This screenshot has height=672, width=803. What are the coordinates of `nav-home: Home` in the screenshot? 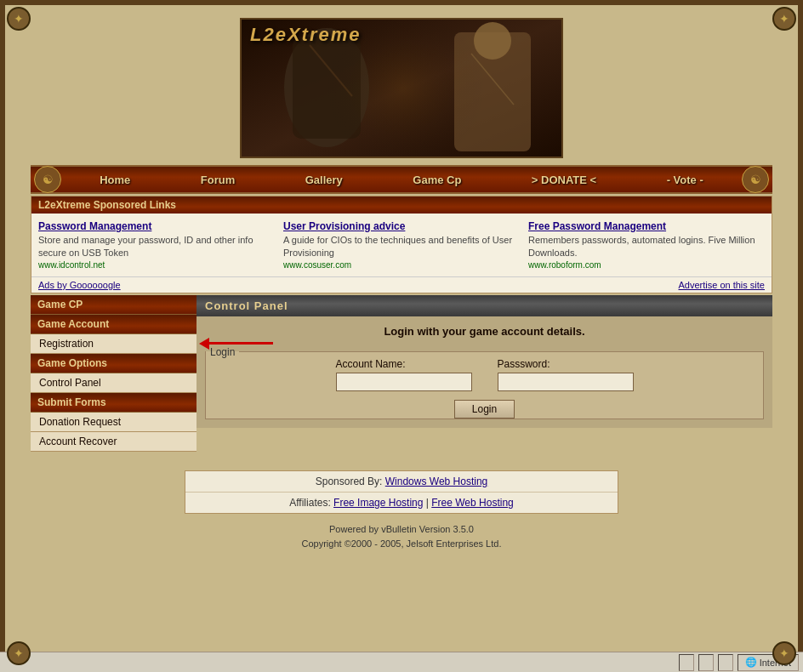 It's located at (115, 180).